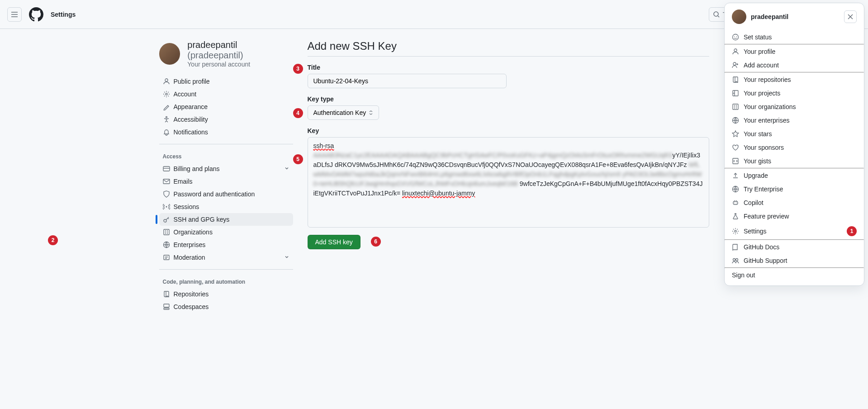 Image resolution: width=868 pixels, height=409 pixels. Describe the element at coordinates (756, 176) in the screenshot. I see `menu-item-label: Upgrade` at that location.